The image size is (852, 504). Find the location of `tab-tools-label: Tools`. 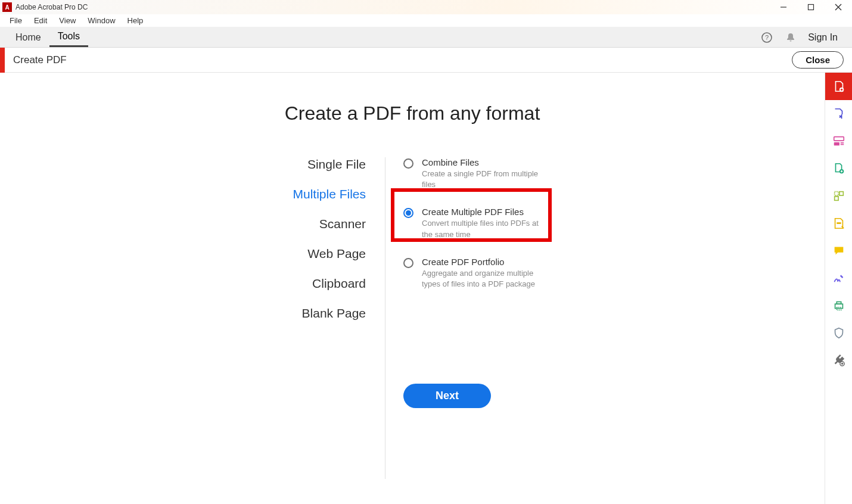

tab-tools-label: Tools is located at coordinates (69, 36).